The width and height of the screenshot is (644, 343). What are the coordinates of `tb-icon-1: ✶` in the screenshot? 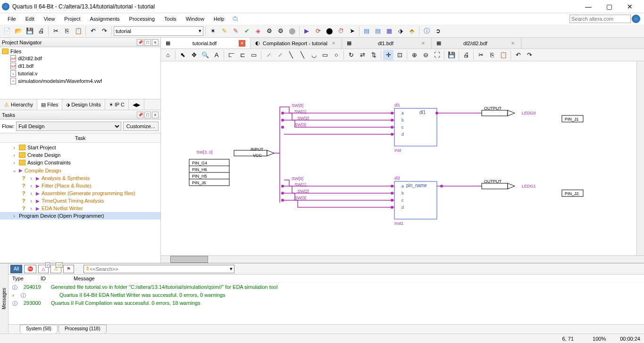 It's located at (213, 31).